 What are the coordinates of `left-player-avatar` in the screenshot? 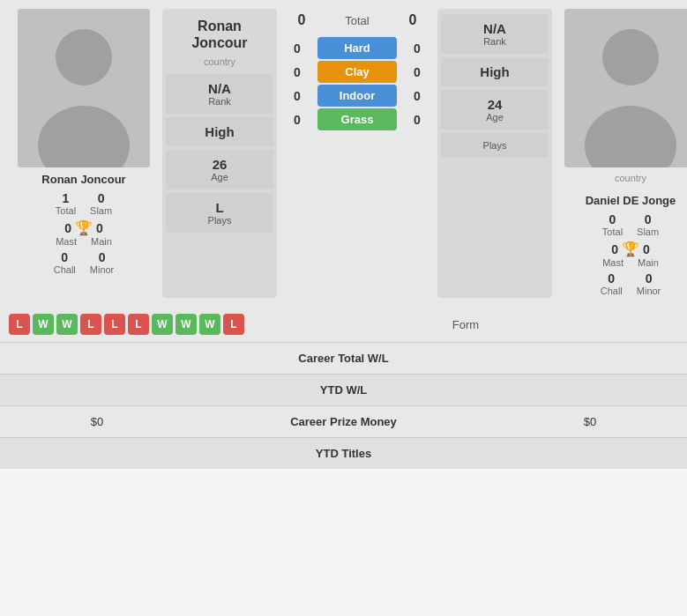 It's located at (84, 88).